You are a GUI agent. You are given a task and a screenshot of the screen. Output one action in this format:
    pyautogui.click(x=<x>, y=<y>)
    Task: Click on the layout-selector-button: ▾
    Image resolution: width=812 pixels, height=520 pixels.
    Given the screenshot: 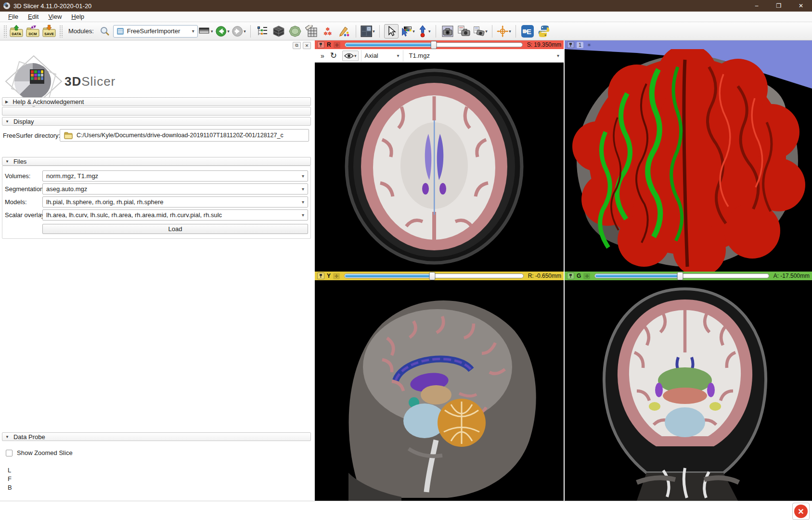 What is the action you would take?
    pyautogui.click(x=368, y=31)
    